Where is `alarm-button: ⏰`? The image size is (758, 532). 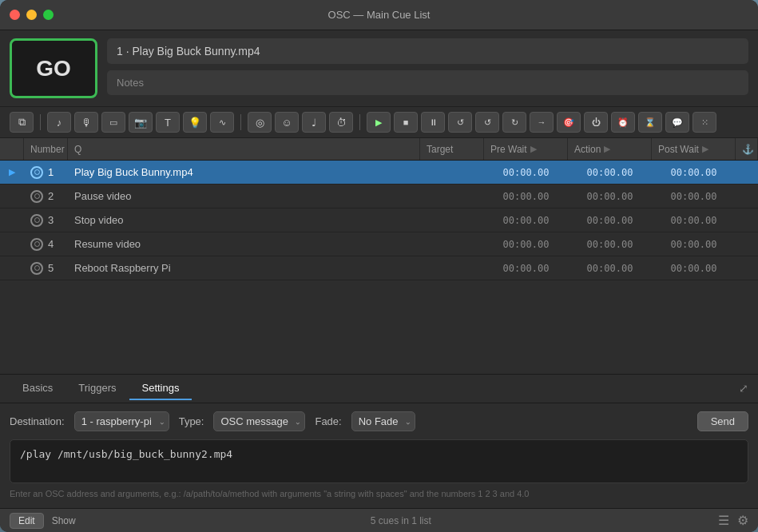 alarm-button: ⏰ is located at coordinates (623, 122).